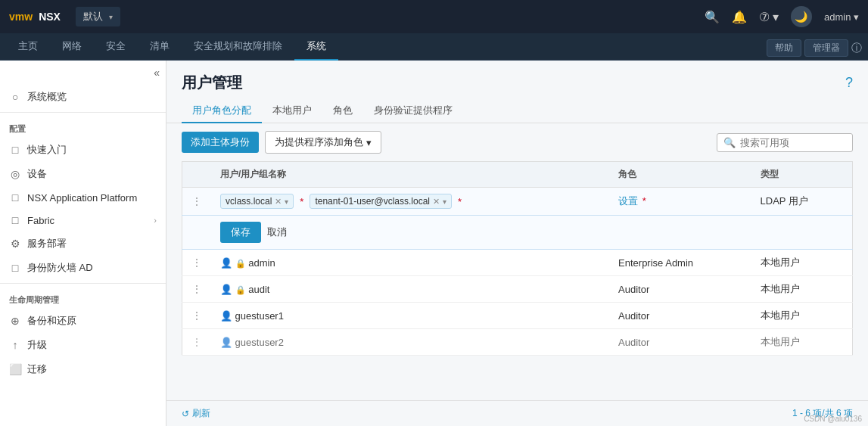 Image resolution: width=868 pixels, height=426 pixels. Describe the element at coordinates (83, 268) in the screenshot. I see `sidebar-item-identity-fw: □ 身份防火墙 AD` at that location.